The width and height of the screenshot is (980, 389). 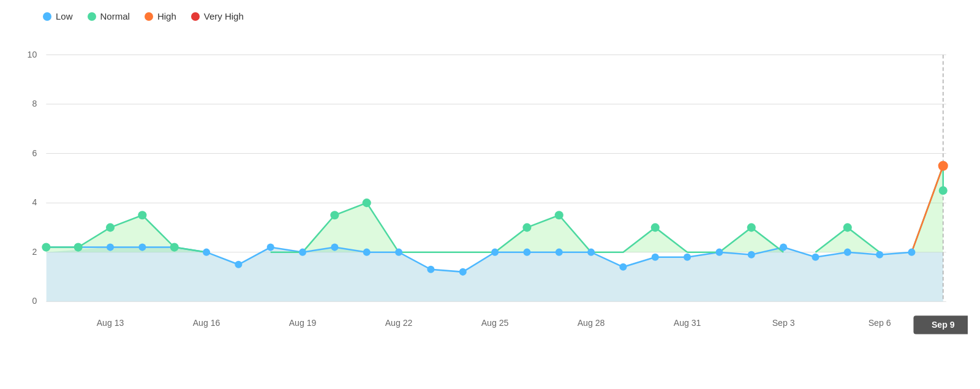 I want to click on y-label-10: 10, so click(x=32, y=55).